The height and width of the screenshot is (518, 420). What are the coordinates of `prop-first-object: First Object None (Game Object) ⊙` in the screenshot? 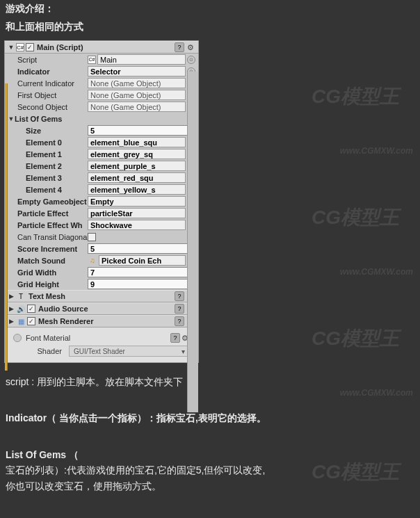 It's located at (102, 95).